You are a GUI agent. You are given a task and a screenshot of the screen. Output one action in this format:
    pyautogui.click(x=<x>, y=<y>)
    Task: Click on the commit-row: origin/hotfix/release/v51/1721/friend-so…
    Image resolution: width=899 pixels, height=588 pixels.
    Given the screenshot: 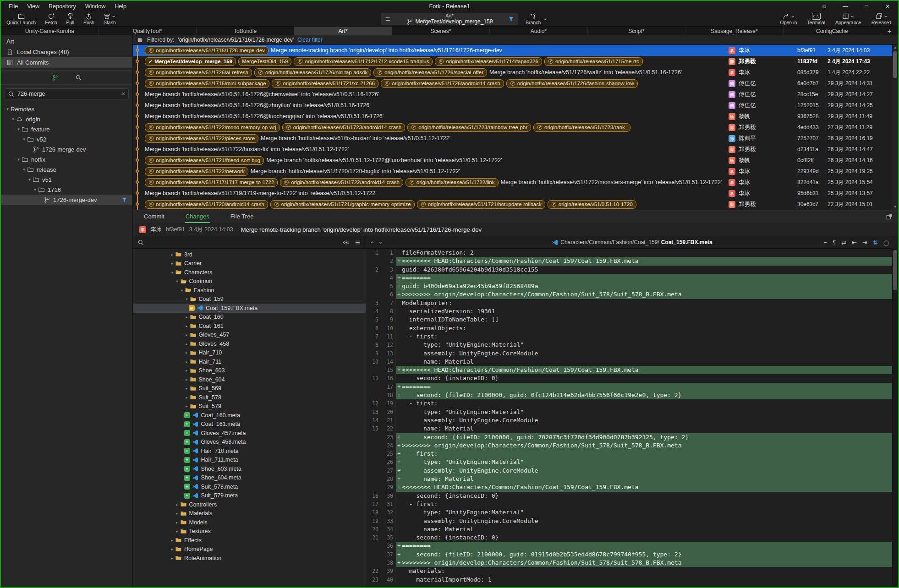 What is the action you would take?
    pyautogui.click(x=515, y=160)
    